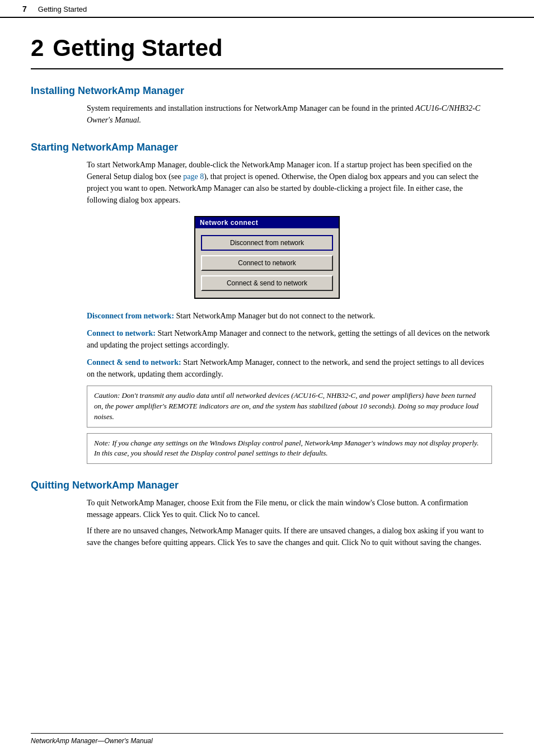  What do you see at coordinates (289, 509) in the screenshot?
I see `quitting-para-1: To quit NetworkAmp Manager, choose Exit …` at bounding box center [289, 509].